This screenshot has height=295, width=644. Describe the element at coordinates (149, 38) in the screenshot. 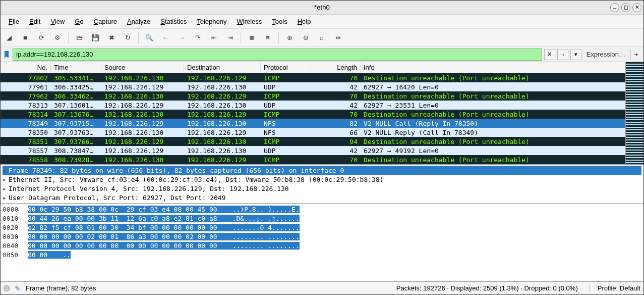

I see `find-icon: 🔍` at that location.